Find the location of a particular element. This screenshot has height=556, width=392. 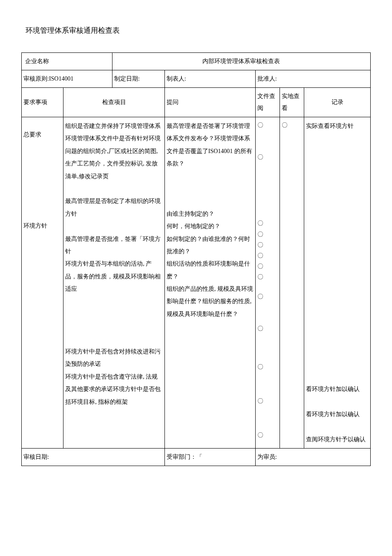

company-label: 企业名称 is located at coordinates (67, 61).